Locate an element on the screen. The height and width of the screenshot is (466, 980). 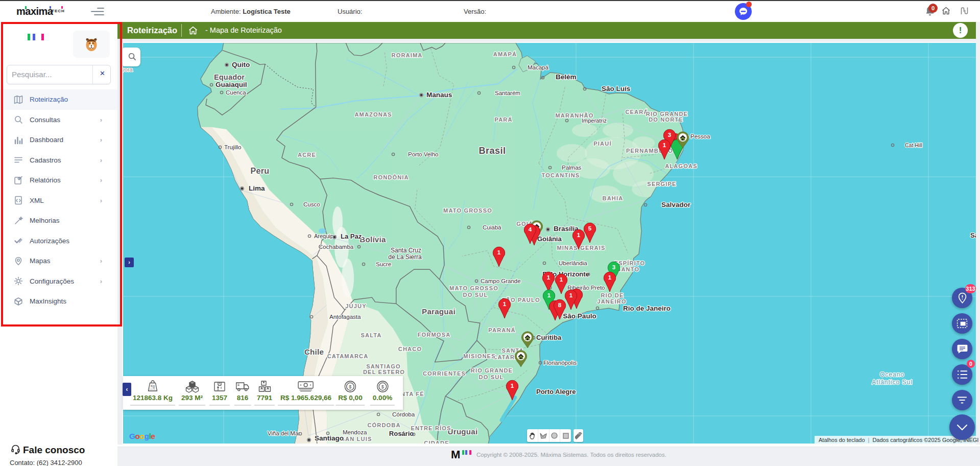
svg-text: Santarém is located at coordinates (508, 93).